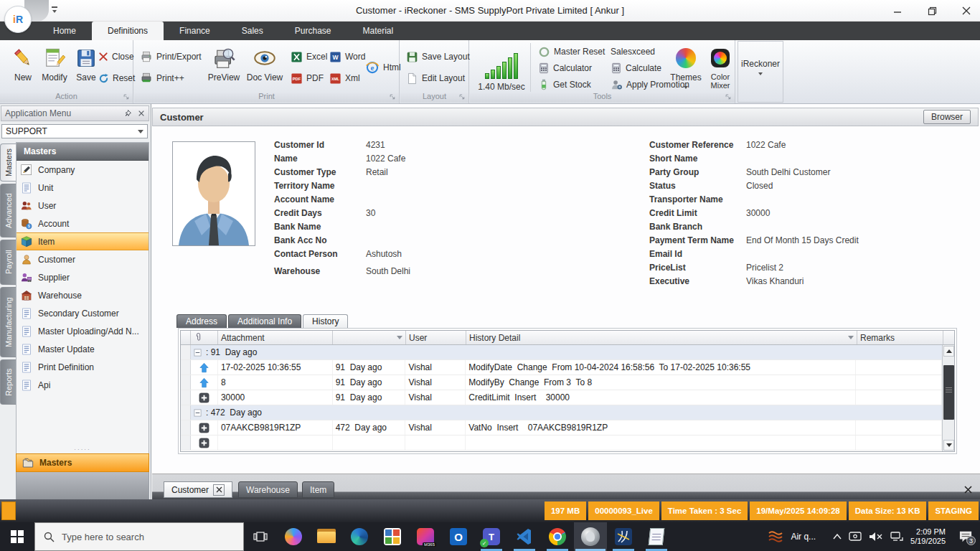 The height and width of the screenshot is (551, 980). Describe the element at coordinates (326, 321) in the screenshot. I see `tab-history: History` at that location.